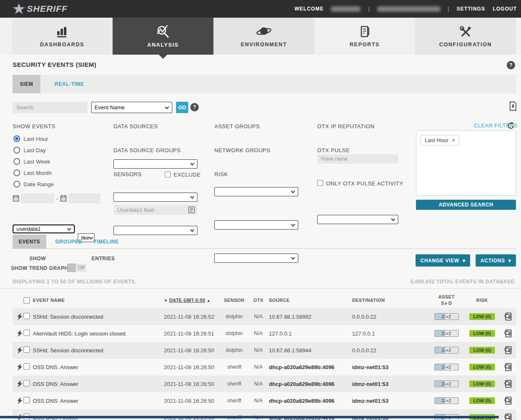 Image resolution: width=521 pixels, height=420 pixels. What do you see at coordinates (69, 84) in the screenshot?
I see `tab-real-time: REAL-TIME` at bounding box center [69, 84].